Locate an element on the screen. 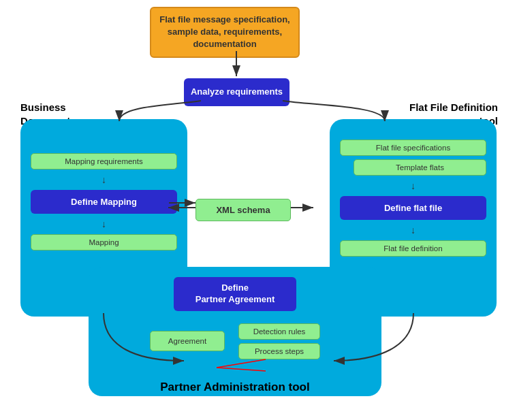  mapping-requirements-box: Mapping requirements is located at coordinates (104, 161).